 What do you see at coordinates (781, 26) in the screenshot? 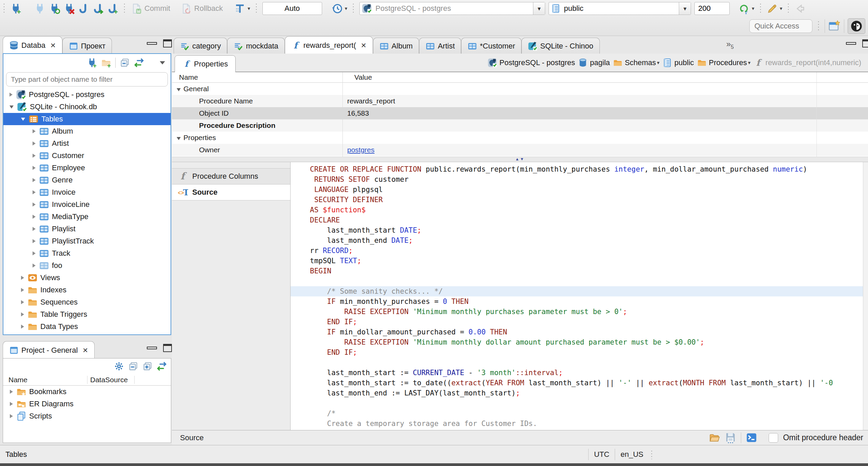
I see `quick-access-input` at bounding box center [781, 26].